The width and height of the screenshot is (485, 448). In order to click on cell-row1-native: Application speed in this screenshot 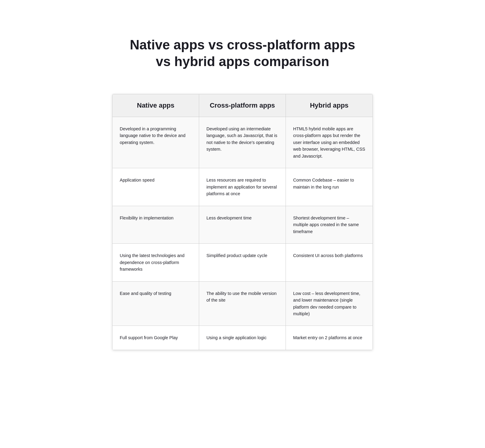, I will do `click(156, 187)`.